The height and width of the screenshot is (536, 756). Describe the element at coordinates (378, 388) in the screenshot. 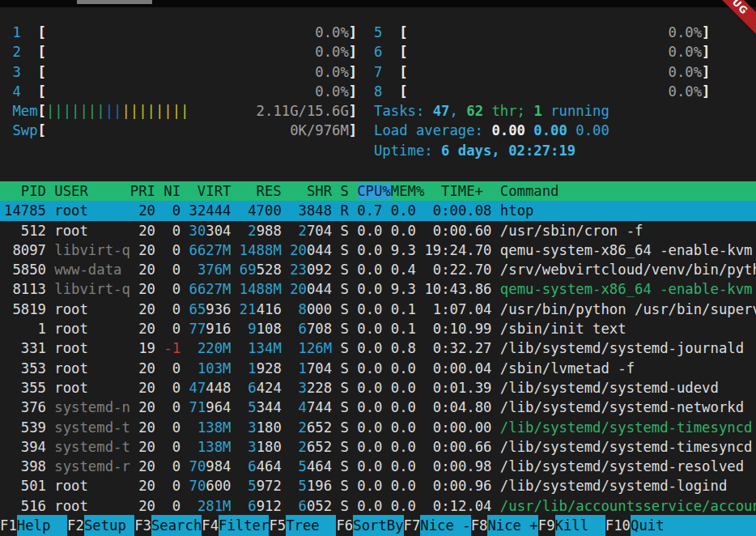

I see `process-row-355: 355 root 20 0 47448 6424 3228 S 0.0 0.0 …` at that location.